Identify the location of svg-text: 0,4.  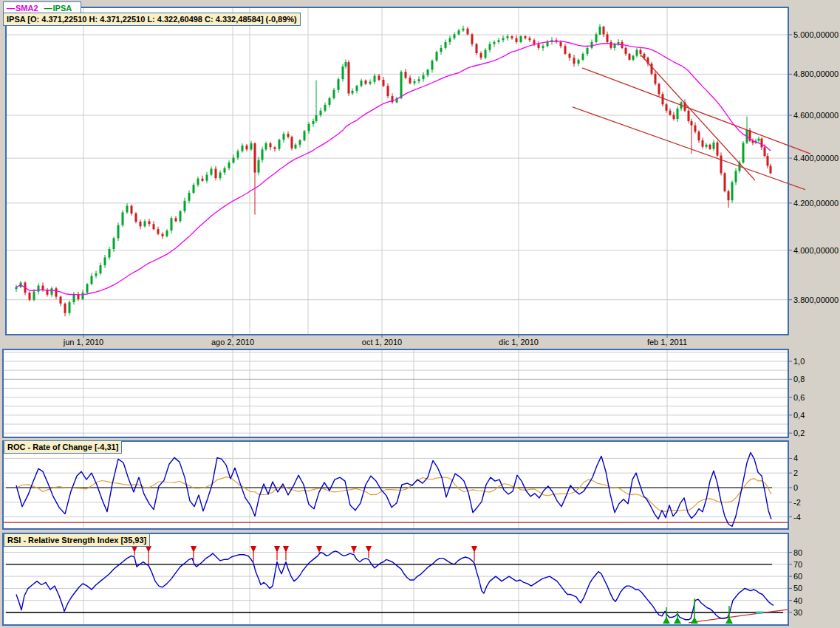
(799, 415).